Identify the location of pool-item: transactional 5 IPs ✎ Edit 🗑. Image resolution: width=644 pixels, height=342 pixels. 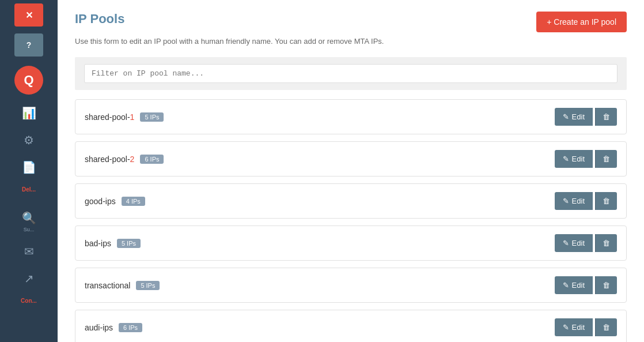
(351, 285).